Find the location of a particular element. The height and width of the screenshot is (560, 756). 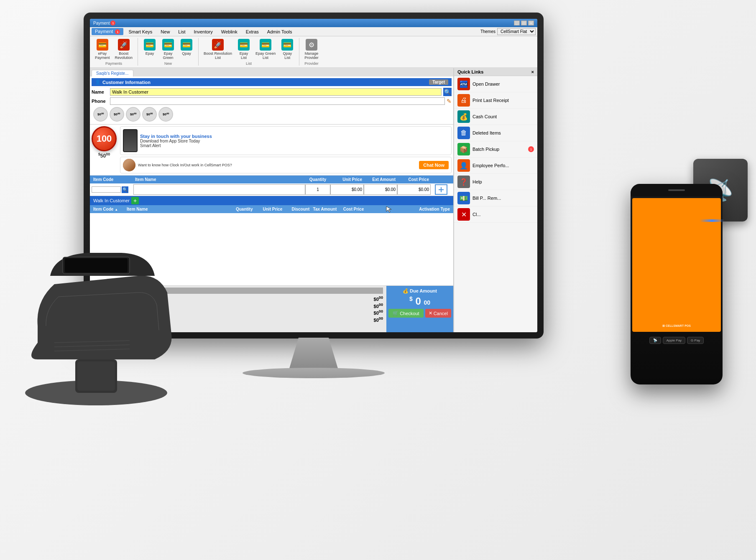

menu-extras: Extras is located at coordinates (253, 32).